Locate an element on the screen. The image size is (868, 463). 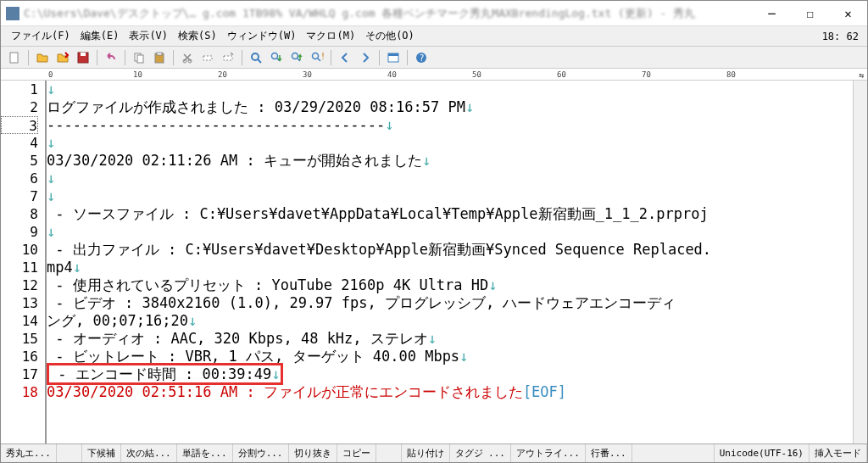
menu-file: ファイル(F) is located at coordinates (41, 36).